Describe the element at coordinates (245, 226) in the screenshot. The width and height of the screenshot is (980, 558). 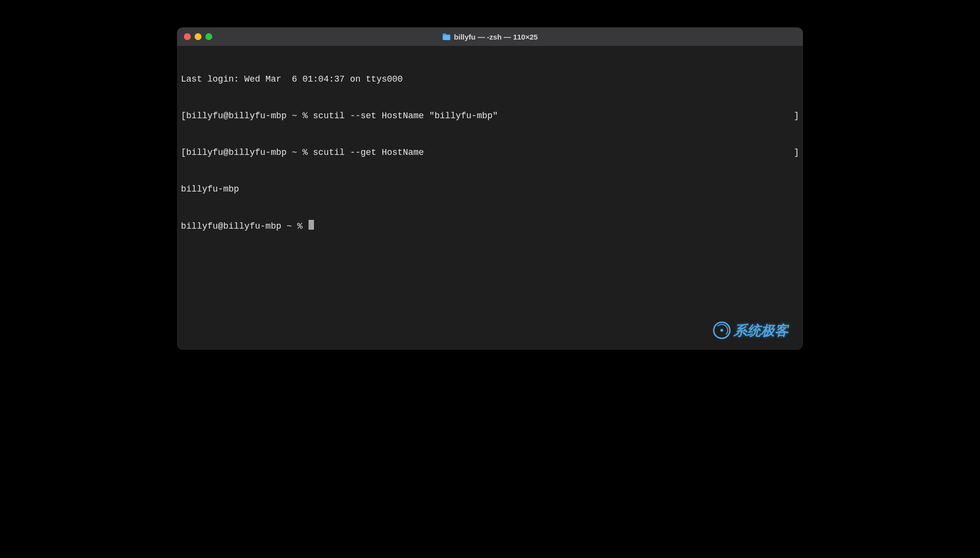
I see `terminal-text: billyfu@billyfu-mbp ~ %` at that location.